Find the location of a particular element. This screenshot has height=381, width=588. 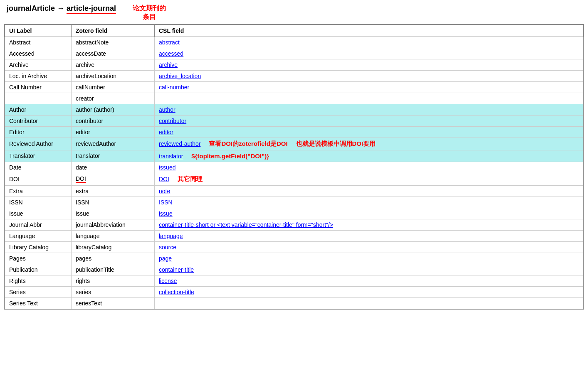

table-row: Languagelanguagelanguage is located at coordinates (294, 236).